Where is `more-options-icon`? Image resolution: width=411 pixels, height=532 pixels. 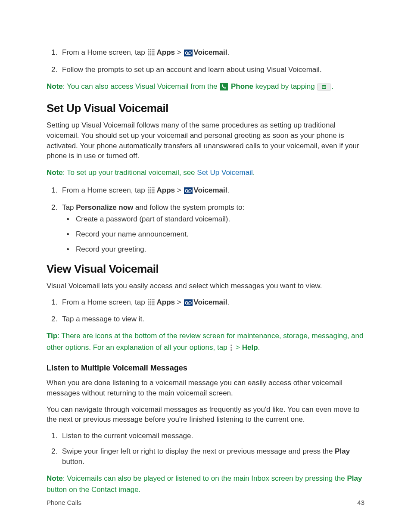
more-options-icon is located at coordinates (231, 349).